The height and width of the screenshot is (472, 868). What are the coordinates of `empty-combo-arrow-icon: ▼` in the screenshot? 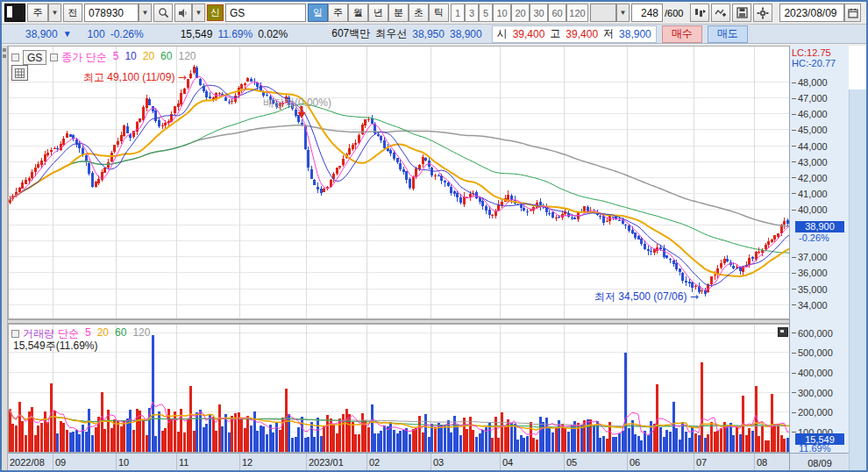 It's located at (623, 12).